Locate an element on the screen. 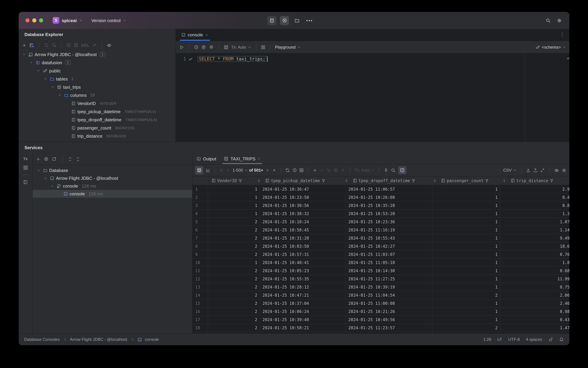 The image size is (588, 368). grid-settings-button is located at coordinates (564, 170).